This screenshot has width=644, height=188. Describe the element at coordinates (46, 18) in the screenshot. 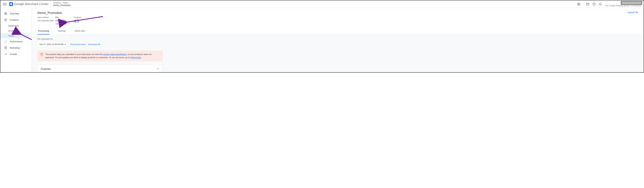

I see `input-method-label: Input method:` at that location.